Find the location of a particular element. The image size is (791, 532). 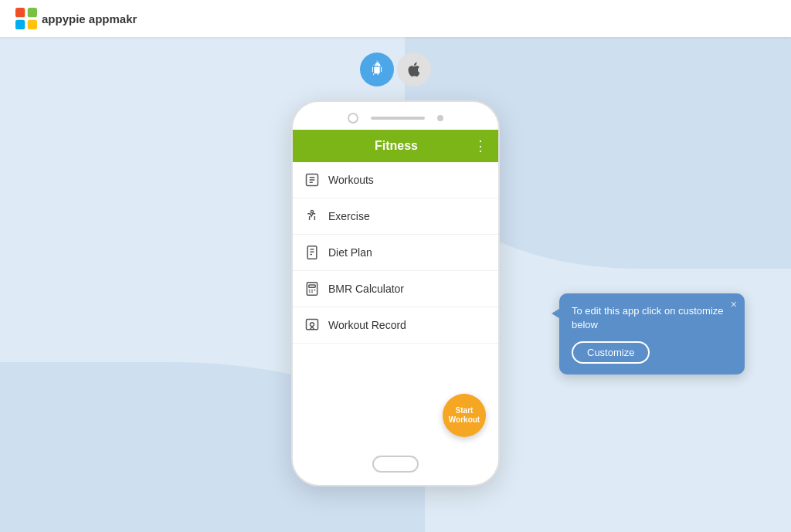

menu-list: Workouts Exercise Diet Plan BMR Calculat… is located at coordinates (396, 273).